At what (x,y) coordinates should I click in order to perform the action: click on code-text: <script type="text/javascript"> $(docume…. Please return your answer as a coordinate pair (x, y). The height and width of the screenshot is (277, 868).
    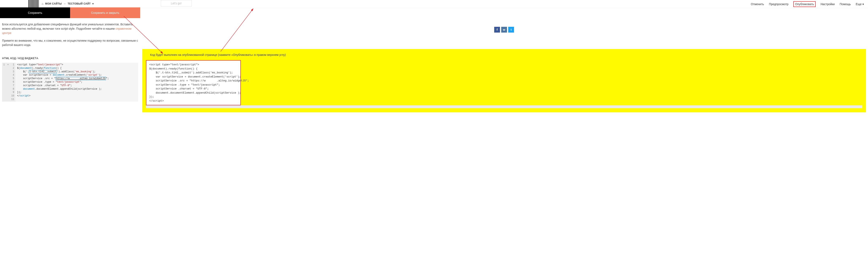
    Looking at the image, I should click on (77, 82).